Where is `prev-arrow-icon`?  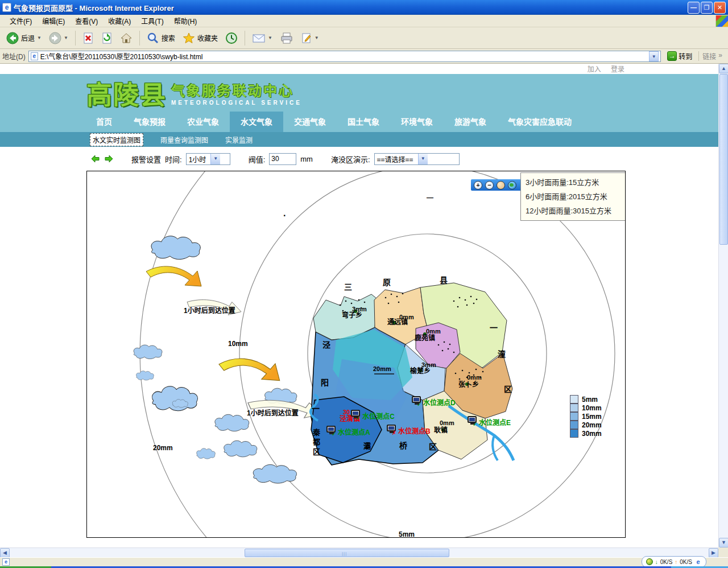
prev-arrow-icon is located at coordinates (96, 159).